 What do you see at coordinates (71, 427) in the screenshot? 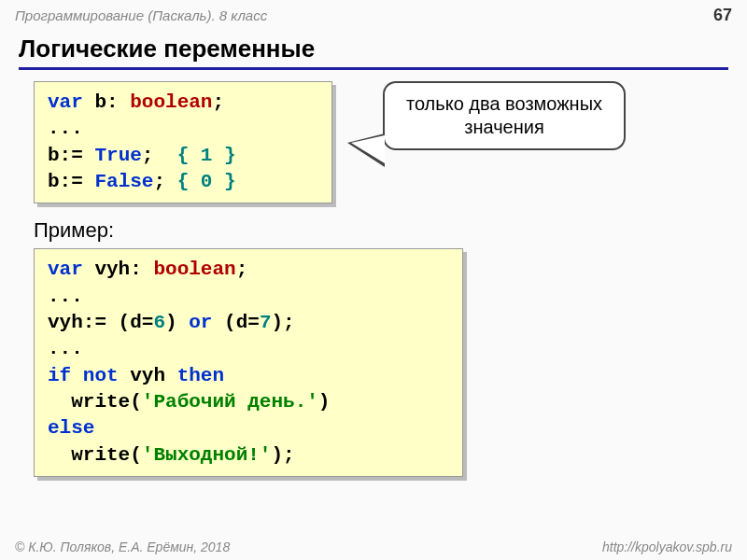
I see `keyword-else: else` at bounding box center [71, 427].